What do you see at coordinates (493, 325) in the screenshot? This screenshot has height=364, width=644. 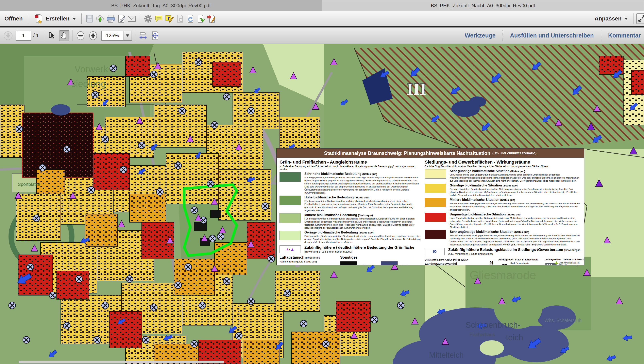 I see `svg-text: Schapenbruch-` at bounding box center [493, 325].